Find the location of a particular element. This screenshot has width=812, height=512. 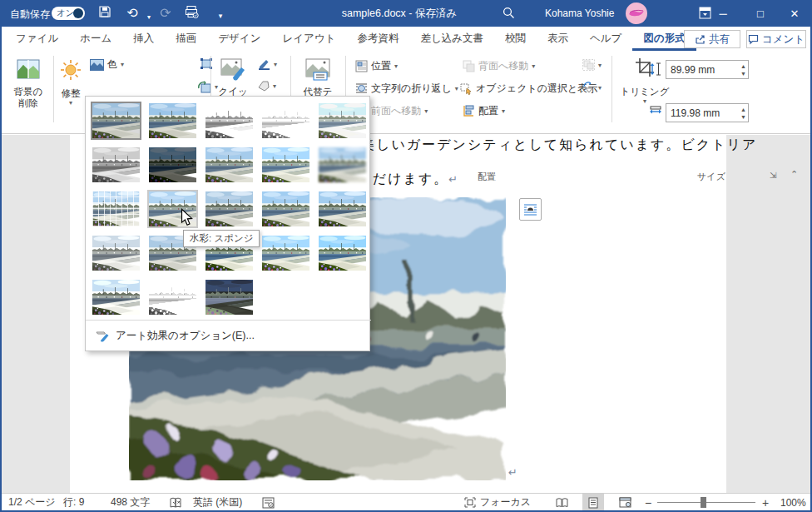

change-picture-icon is located at coordinates (205, 87).